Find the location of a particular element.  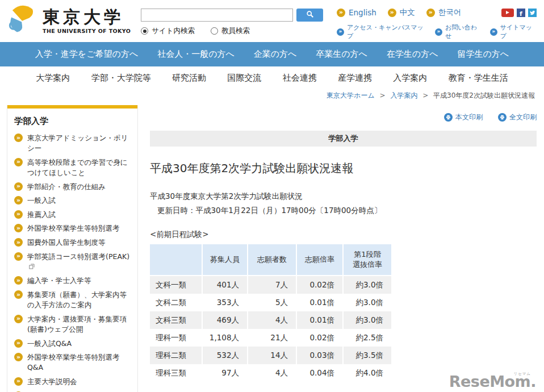

breadcrumb-section-link: 入学案内 is located at coordinates (404, 95).